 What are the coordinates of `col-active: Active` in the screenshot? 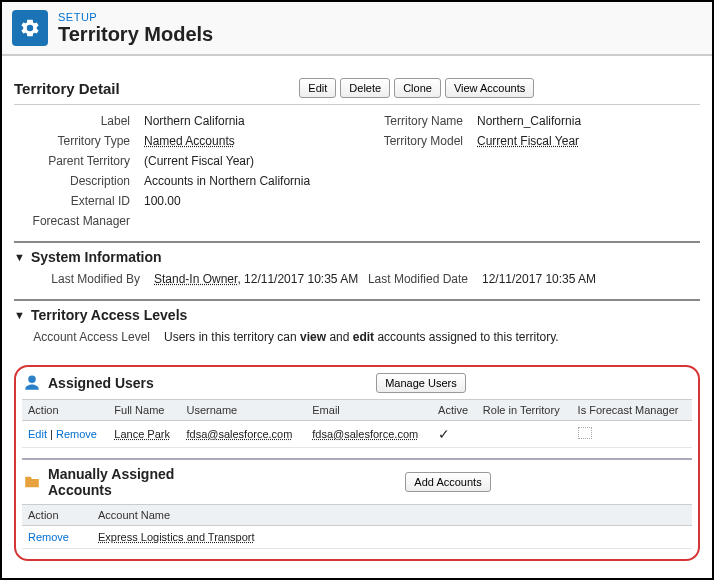 It's located at (454, 410).